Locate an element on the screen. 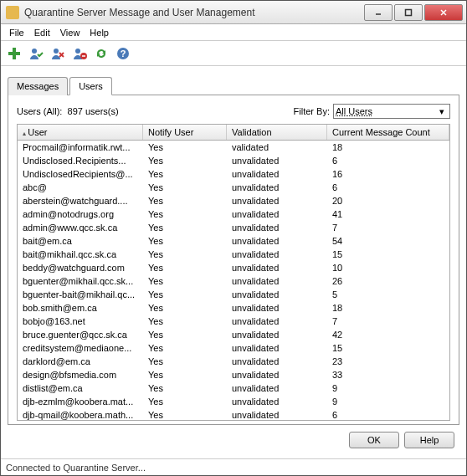 The height and width of the screenshot is (476, 467). menu-edit: Edit is located at coordinates (42, 33).